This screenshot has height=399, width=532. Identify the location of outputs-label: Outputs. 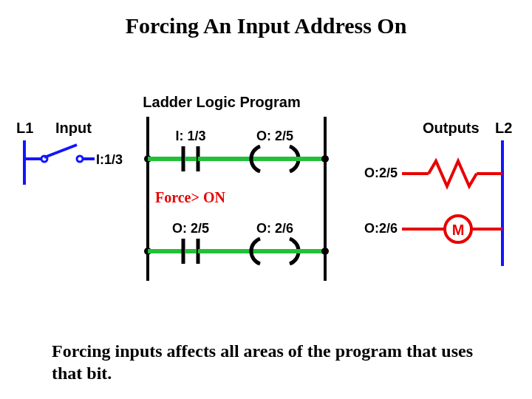
(451, 128).